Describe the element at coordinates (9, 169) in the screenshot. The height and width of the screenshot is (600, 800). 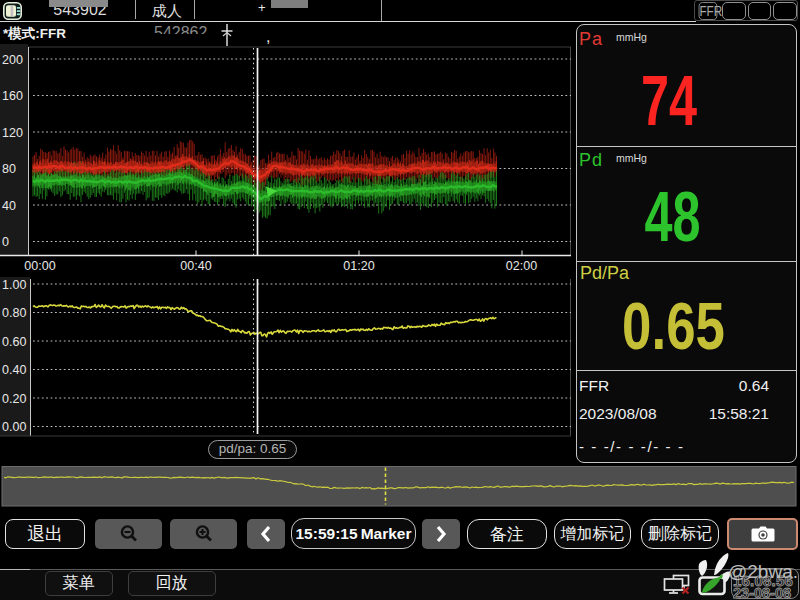
I see `svg-text: 80` at that location.